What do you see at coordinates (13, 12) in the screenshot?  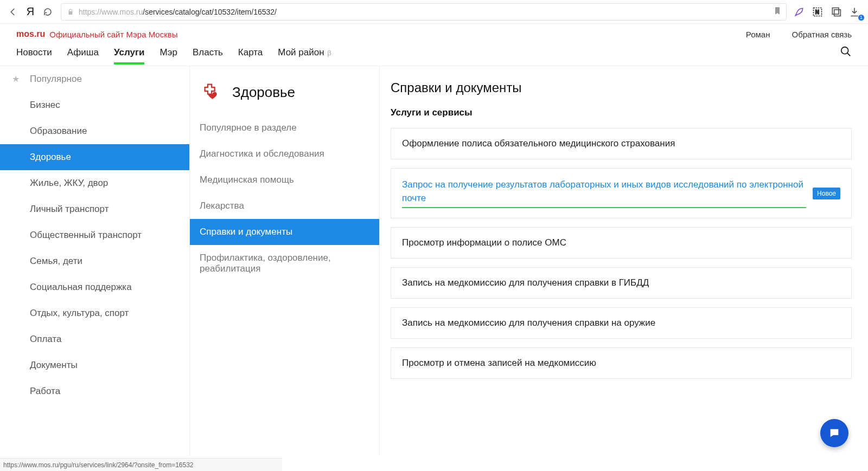 I see `back-button` at bounding box center [13, 12].